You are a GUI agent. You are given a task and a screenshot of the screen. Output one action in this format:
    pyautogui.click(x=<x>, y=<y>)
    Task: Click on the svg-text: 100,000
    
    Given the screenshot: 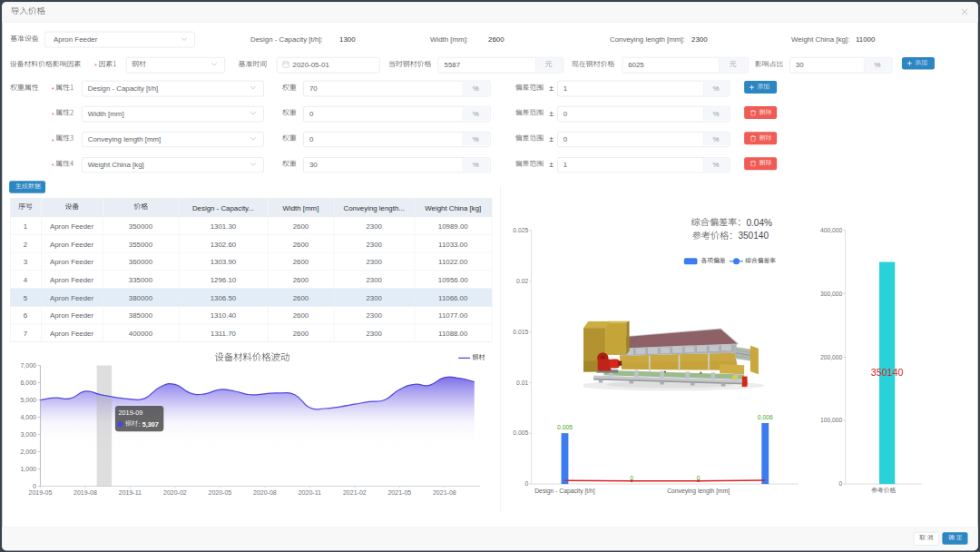 What is the action you would take?
    pyautogui.click(x=831, y=419)
    